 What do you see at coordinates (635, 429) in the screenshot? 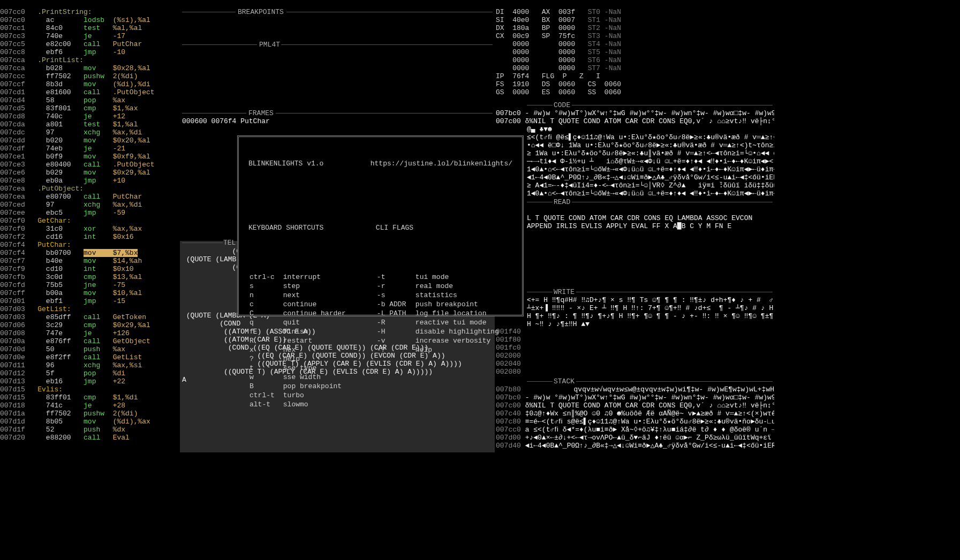
I see `stack-row: 007cc0 a ≤<(t♂ﬁ δ◄*=♦(λu■i≡ð► Xå~◊+ö♫¥‡↑…` at bounding box center [635, 429].